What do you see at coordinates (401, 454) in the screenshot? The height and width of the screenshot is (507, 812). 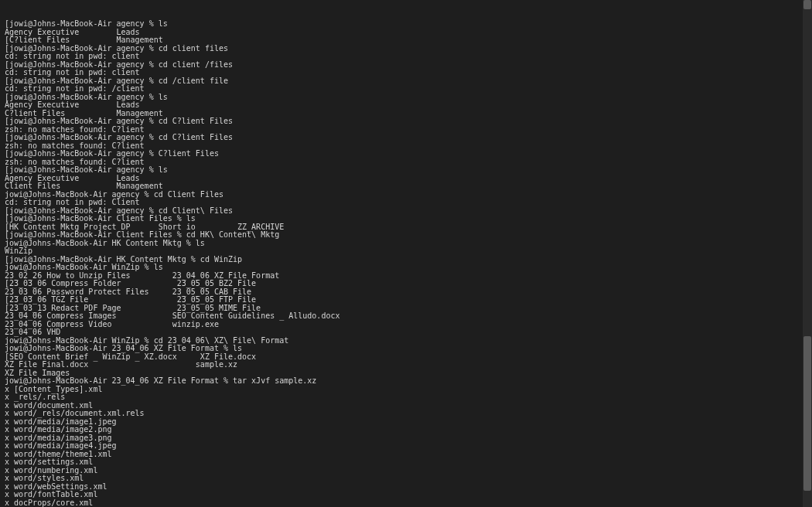 I see `terminal-line: x word/theme/theme1.xml` at bounding box center [401, 454].